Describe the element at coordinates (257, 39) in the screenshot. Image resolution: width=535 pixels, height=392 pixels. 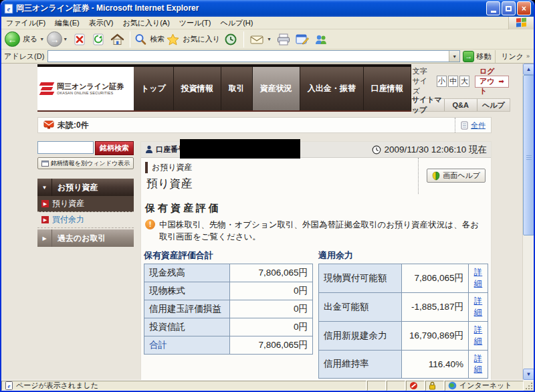
I see `mail-button` at that location.